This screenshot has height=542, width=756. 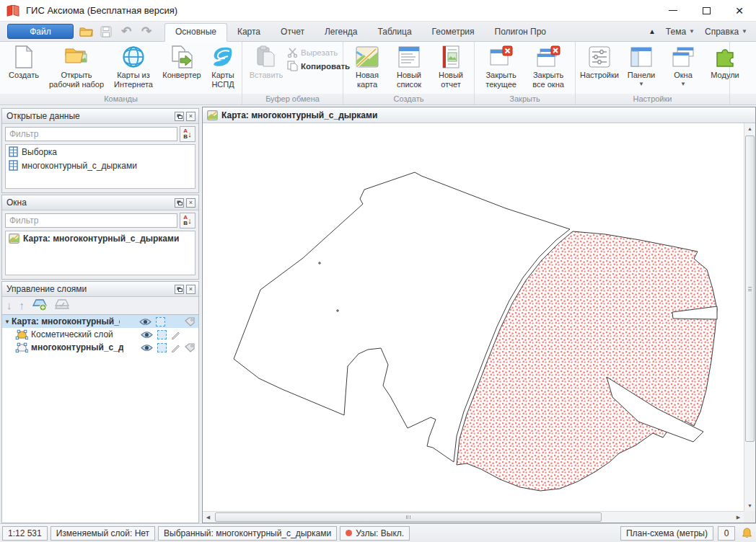 I want to click on new-map-icon, so click(x=367, y=57).